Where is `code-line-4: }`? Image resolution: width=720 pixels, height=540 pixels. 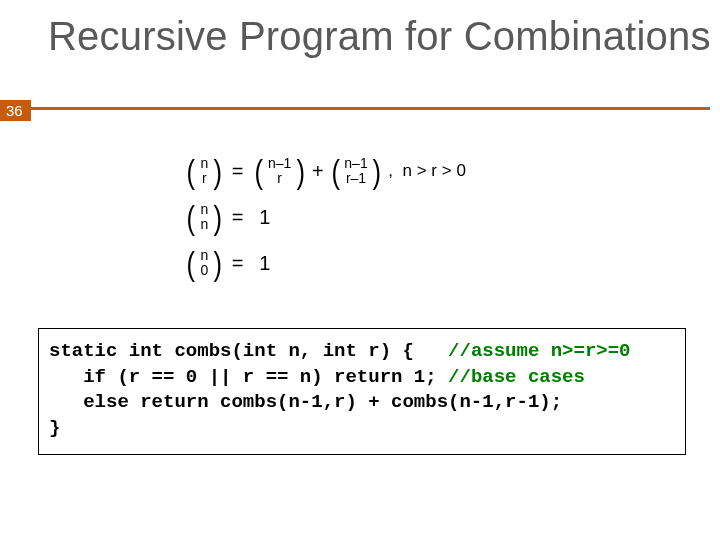
code-line-4: } is located at coordinates (54, 428).